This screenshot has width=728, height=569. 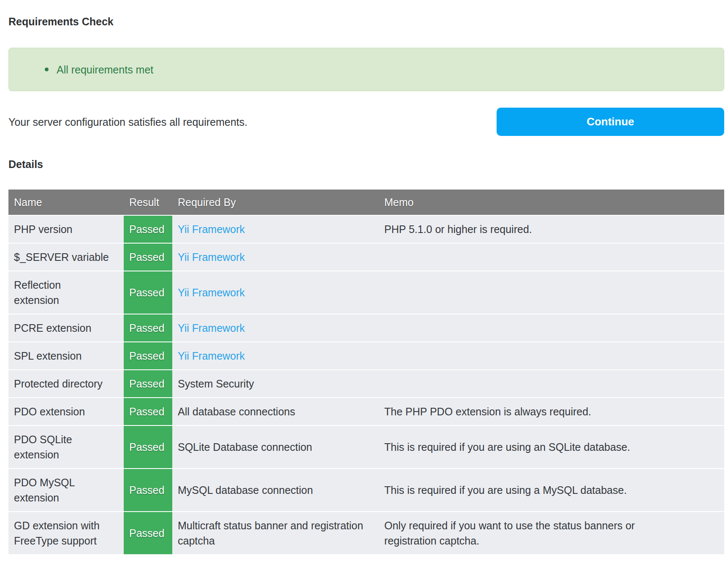 I want to click on column-header-memo: Memo, so click(x=551, y=202).